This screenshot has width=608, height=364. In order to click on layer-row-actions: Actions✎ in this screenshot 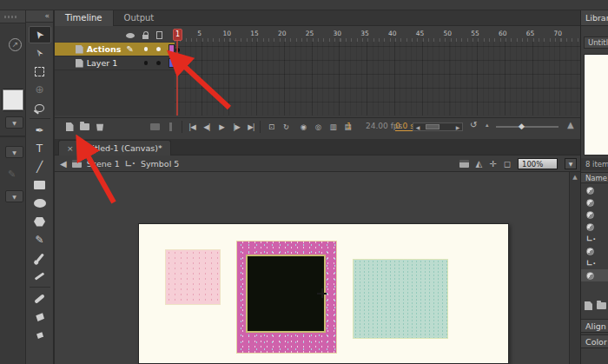, I will do `click(115, 50)`.